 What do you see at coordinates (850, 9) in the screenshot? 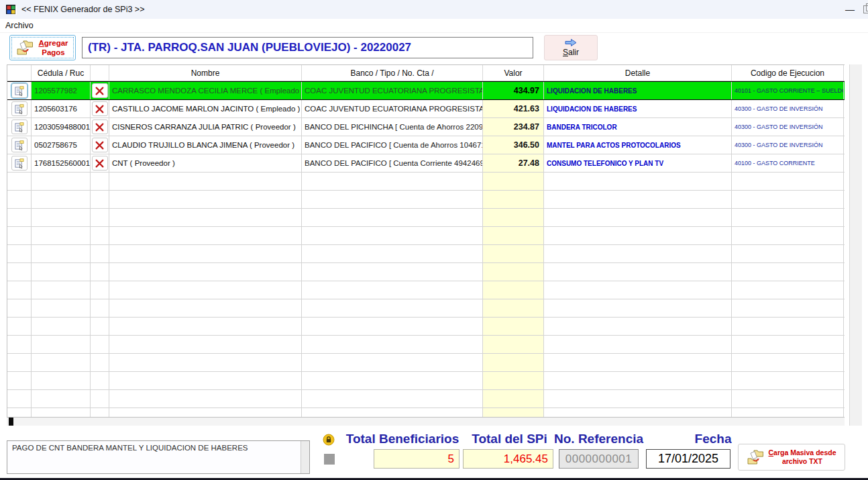
I see `minimize-button: —` at bounding box center [850, 9].